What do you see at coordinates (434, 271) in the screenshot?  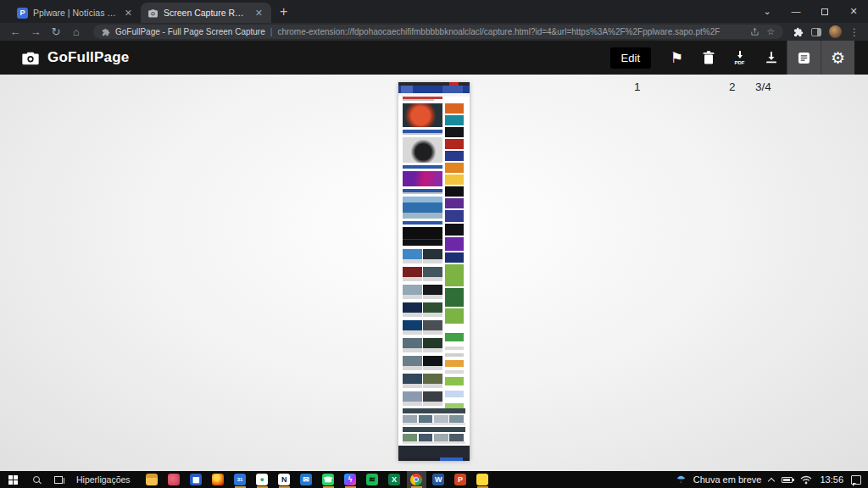 I see `captured-page-thumbnail` at bounding box center [434, 271].